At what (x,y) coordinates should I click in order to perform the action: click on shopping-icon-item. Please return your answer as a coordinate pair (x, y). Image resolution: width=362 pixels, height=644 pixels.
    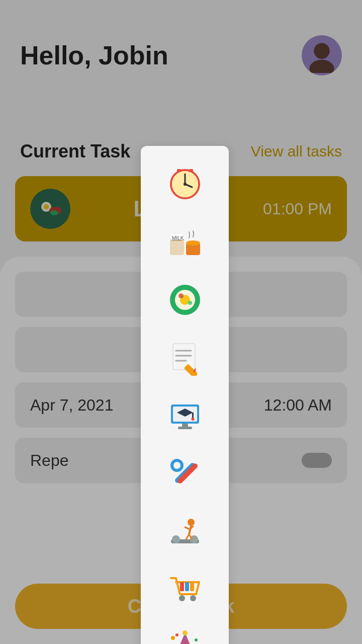
    Looking at the image, I should click on (185, 589).